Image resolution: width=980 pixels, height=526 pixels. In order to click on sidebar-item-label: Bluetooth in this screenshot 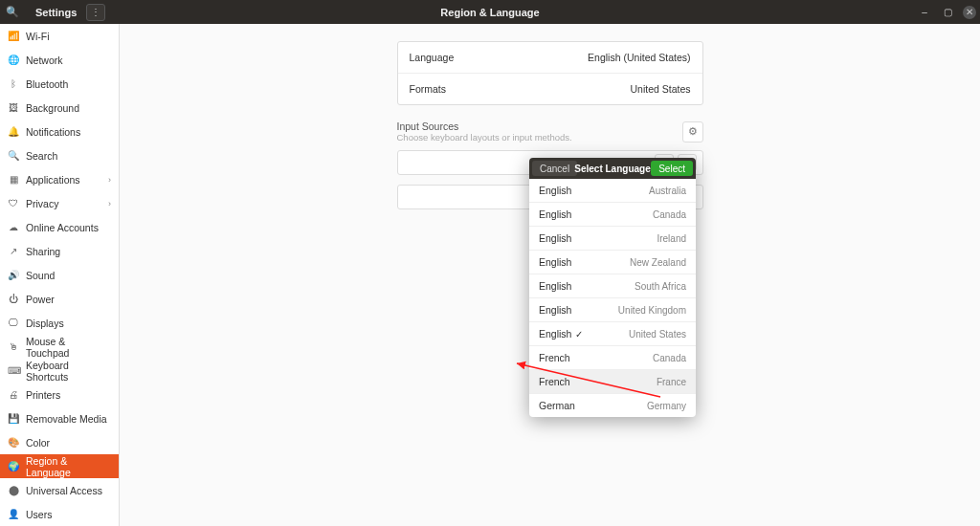, I will do `click(47, 84)`.